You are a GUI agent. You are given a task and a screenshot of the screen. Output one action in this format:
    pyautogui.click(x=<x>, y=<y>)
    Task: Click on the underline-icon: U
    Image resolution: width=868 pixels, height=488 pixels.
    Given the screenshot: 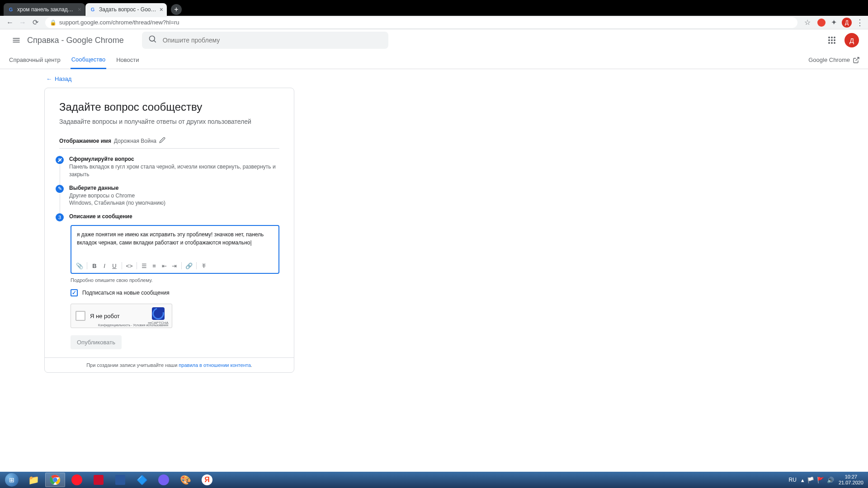 What is the action you would take?
    pyautogui.click(x=114, y=266)
    